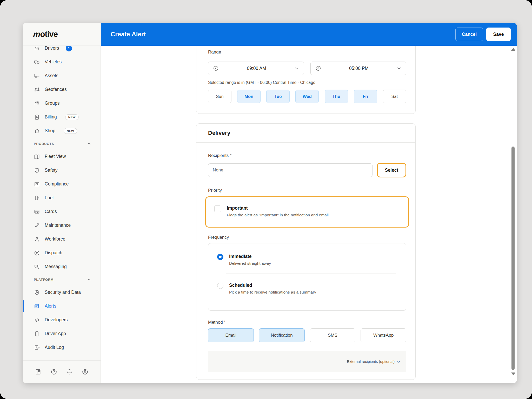 This screenshot has width=532, height=399. What do you see at coordinates (399, 68) in the screenshot?
I see `chevron-down-icon` at bounding box center [399, 68].